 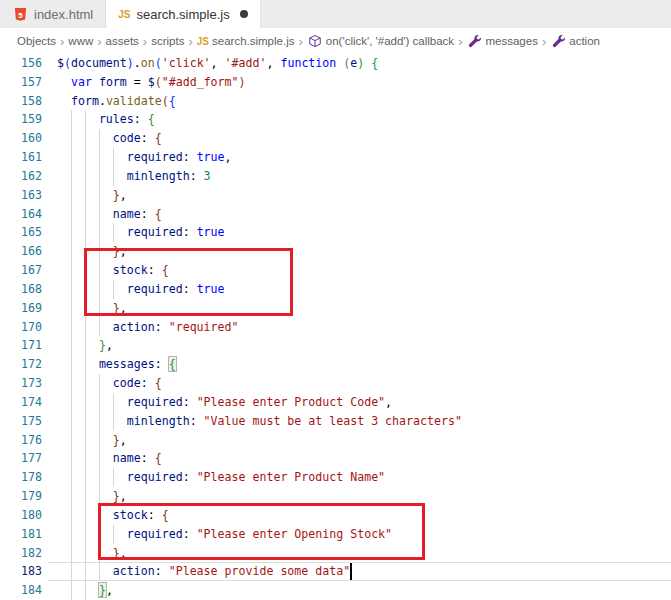 What do you see at coordinates (336, 346) in the screenshot?
I see `code-line-171: 171 },` at bounding box center [336, 346].